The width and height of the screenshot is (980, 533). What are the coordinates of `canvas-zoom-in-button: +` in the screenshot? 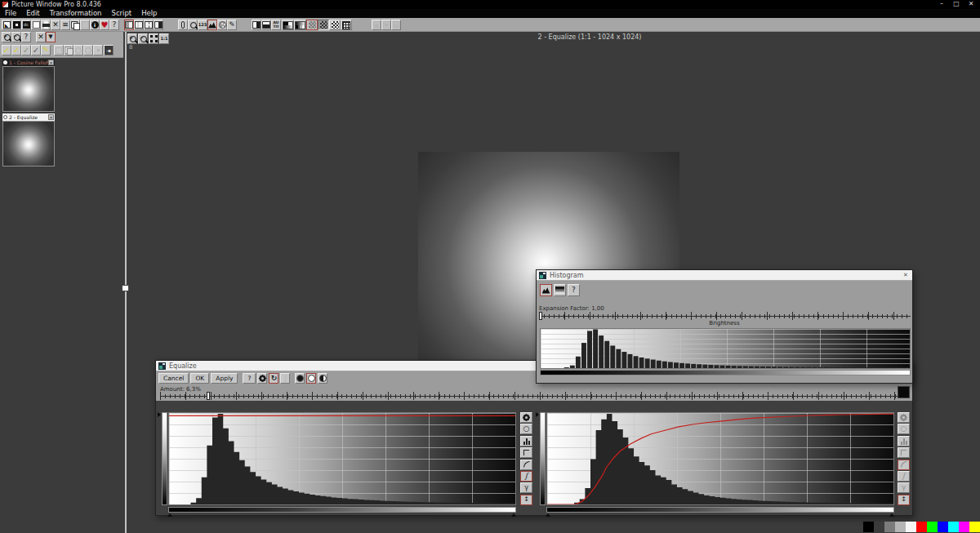 It's located at (132, 39).